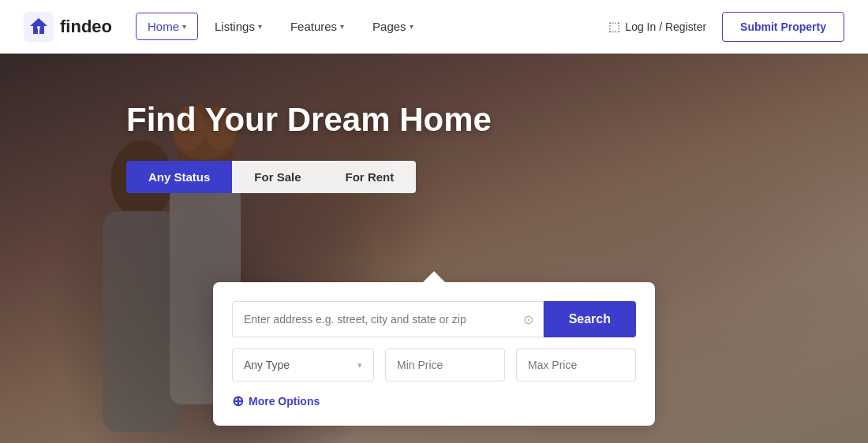 This screenshot has height=443, width=868. I want to click on nav-item-home: Home ▾, so click(167, 27).